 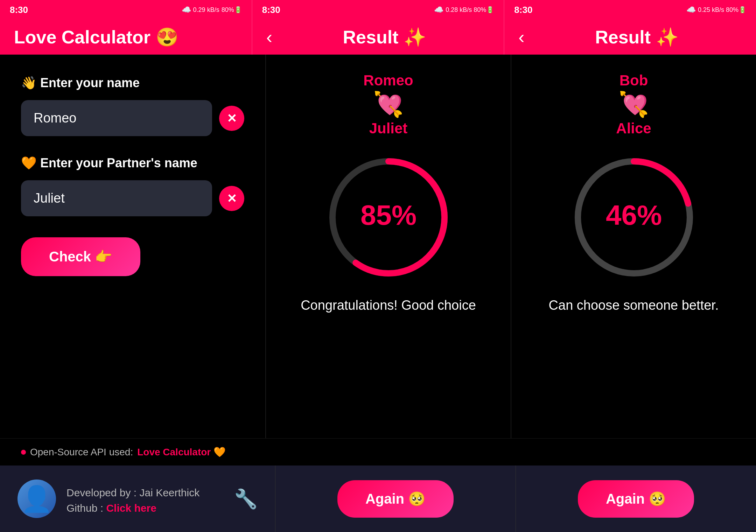 What do you see at coordinates (634, 217) in the screenshot?
I see `circle2-container: 46%` at bounding box center [634, 217].